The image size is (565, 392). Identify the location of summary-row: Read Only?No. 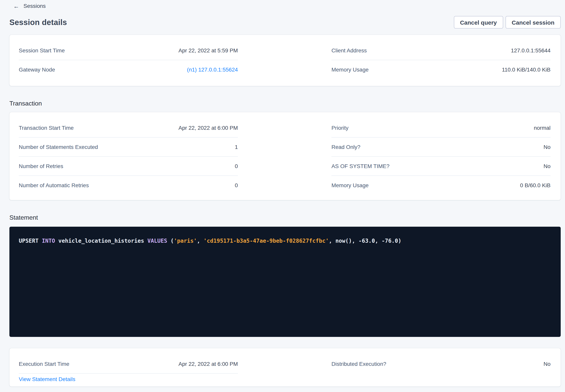
(441, 147).